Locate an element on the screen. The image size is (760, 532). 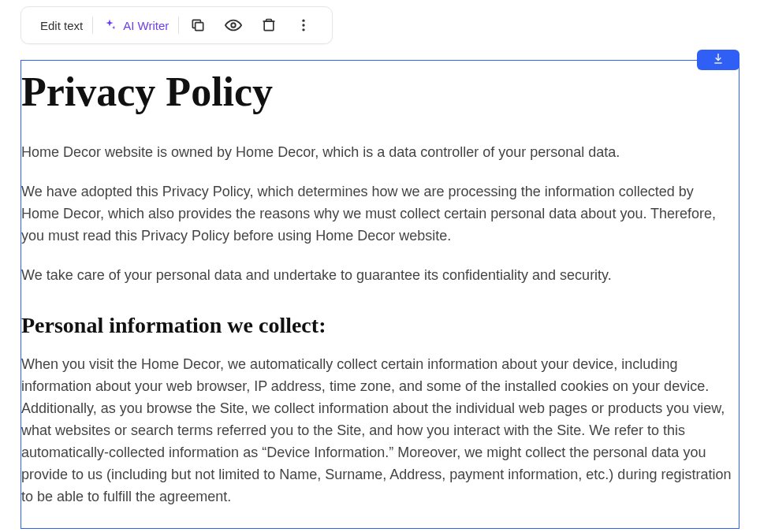
download-icon is located at coordinates (718, 60).